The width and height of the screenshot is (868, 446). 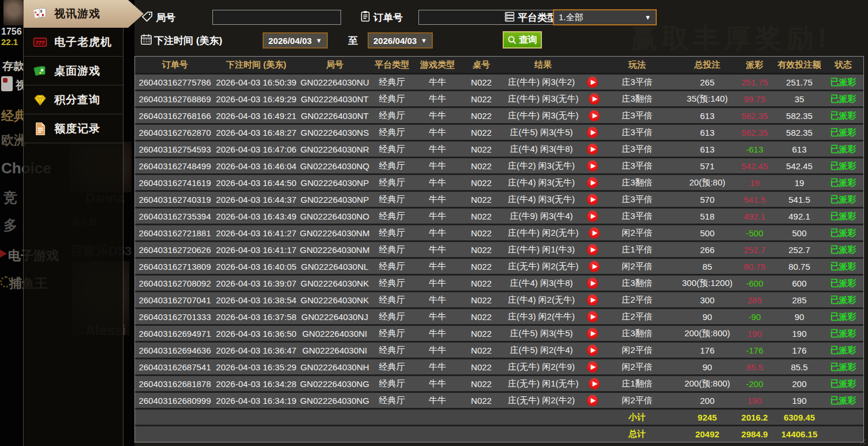 I want to click on cell-result: 庄(牛3) 闲2(牛牛), so click(x=558, y=317).